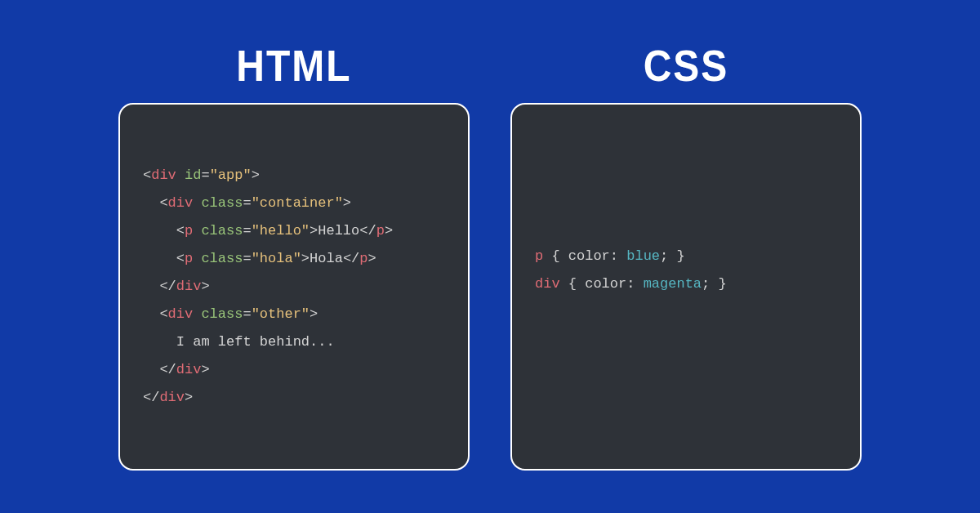 This screenshot has width=980, height=513. Describe the element at coordinates (294, 203) in the screenshot. I see `html-code-line: <div class="container">` at that location.